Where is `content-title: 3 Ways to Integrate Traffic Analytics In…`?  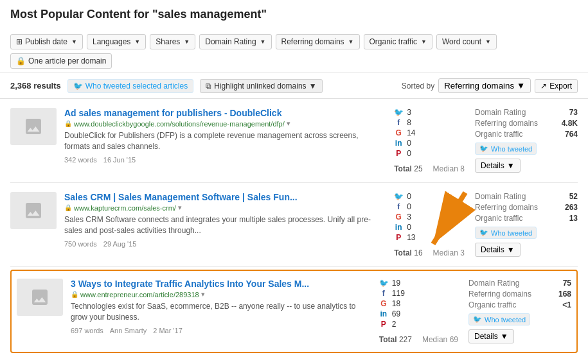 content-title: 3 Ways to Integrate Traffic Analytics In… is located at coordinates (220, 284).